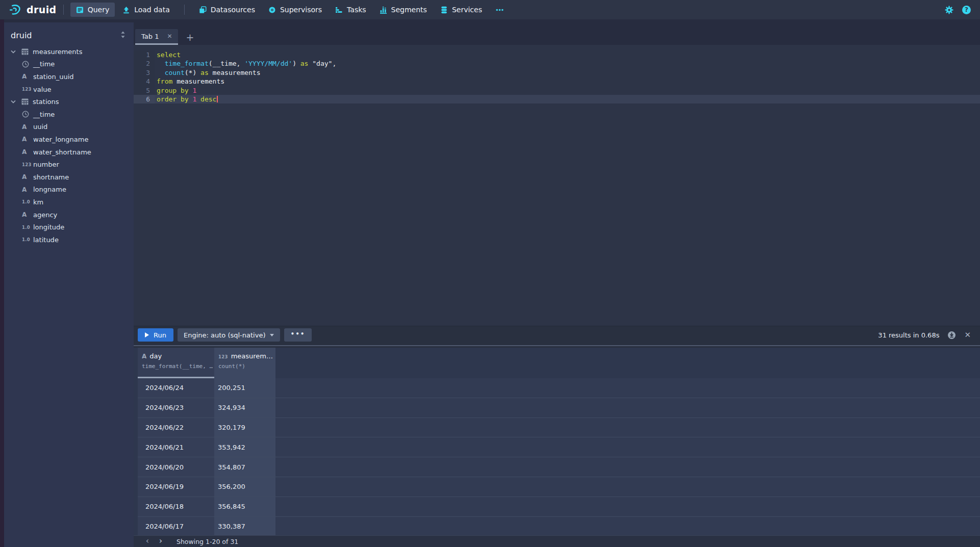  I want to click on tree-column-km: 1.0km, so click(69, 202).